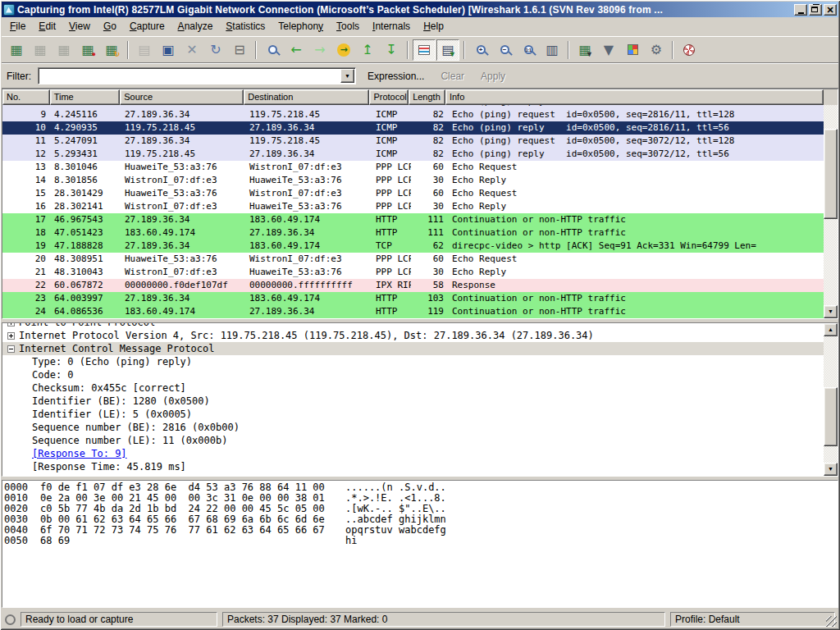 This screenshot has height=630, width=840. Describe the element at coordinates (430, 220) in the screenshot. I see `cell-length: 111` at that location.